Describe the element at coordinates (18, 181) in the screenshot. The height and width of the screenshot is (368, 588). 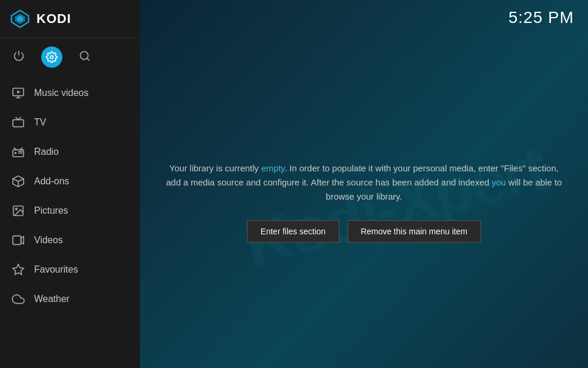
I see `addon-icon` at that location.